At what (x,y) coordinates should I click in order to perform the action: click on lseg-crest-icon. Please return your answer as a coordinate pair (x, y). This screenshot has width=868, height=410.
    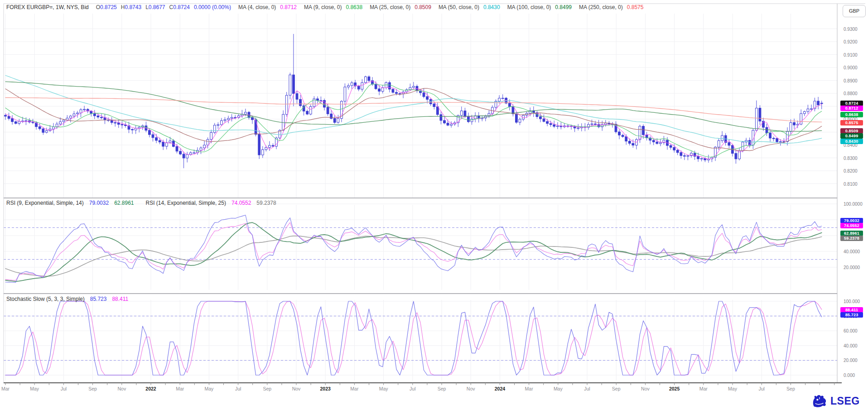
    Looking at the image, I should click on (820, 401).